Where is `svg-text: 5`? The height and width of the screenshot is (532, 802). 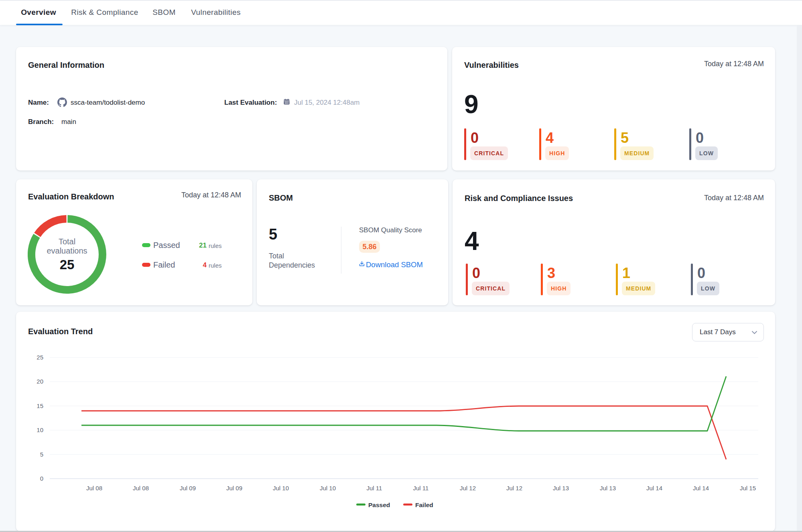
svg-text: 5 is located at coordinates (42, 454).